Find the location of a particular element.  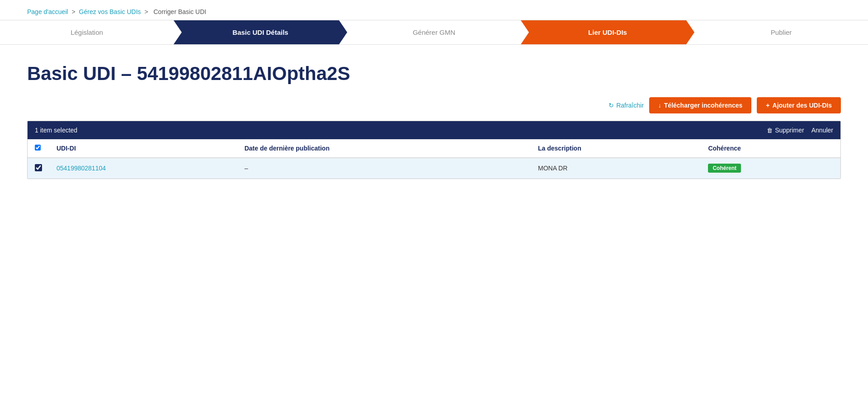

tab-publier: Publier is located at coordinates (781, 33).